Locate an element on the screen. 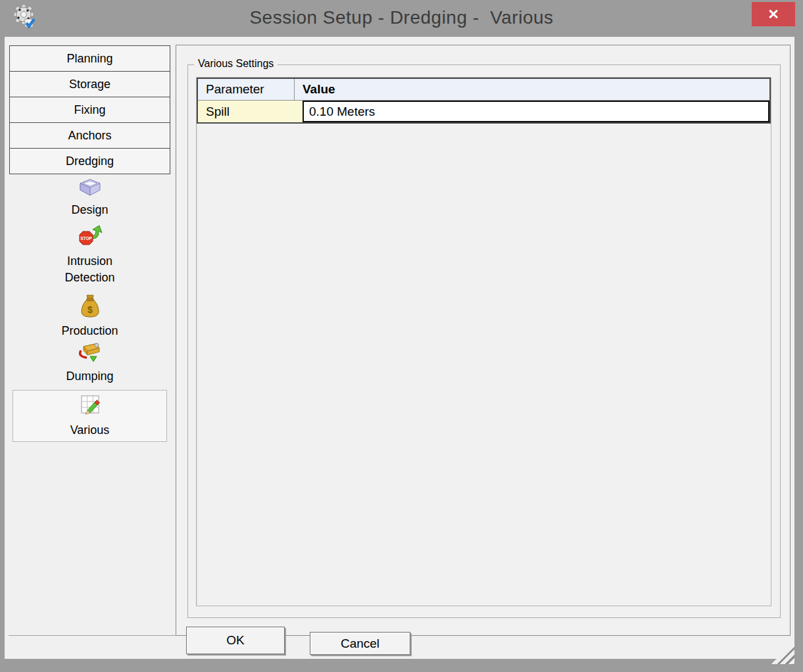  various-grid-pencil-icon is located at coordinates (90, 407).